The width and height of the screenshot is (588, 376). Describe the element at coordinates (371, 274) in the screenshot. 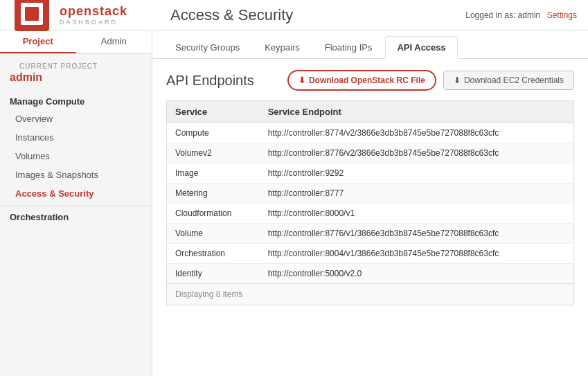

I see `table-row: Identityhttp://controller:5000/v2.0` at that location.